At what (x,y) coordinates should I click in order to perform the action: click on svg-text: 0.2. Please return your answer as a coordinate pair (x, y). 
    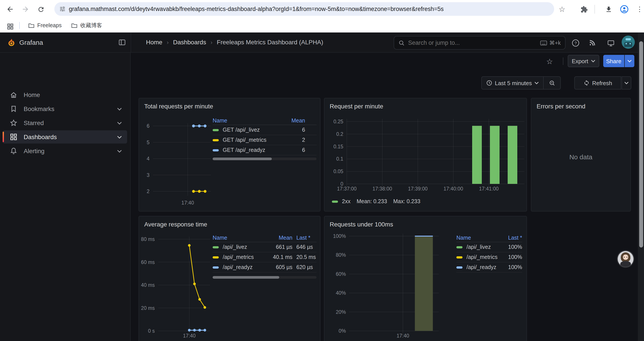
    Looking at the image, I should click on (340, 134).